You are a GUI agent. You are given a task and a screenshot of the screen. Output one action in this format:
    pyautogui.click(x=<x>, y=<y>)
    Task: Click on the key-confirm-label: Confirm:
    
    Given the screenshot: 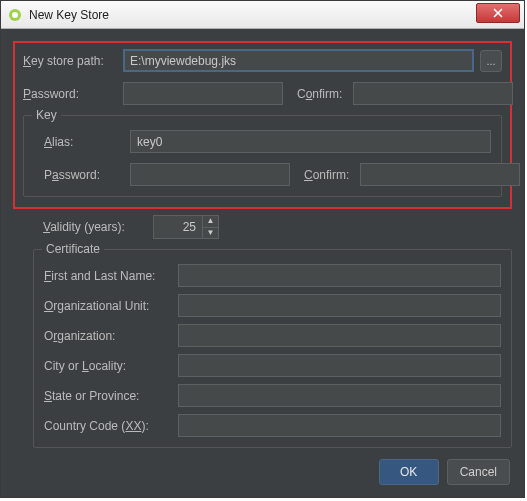 What is the action you would take?
    pyautogui.click(x=332, y=175)
    